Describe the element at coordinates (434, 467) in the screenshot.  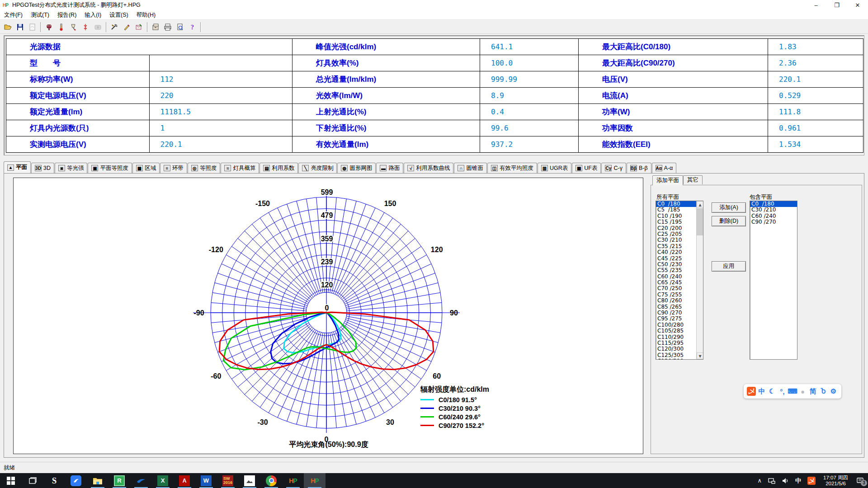
I see `status-bar: 就绪` at that location.